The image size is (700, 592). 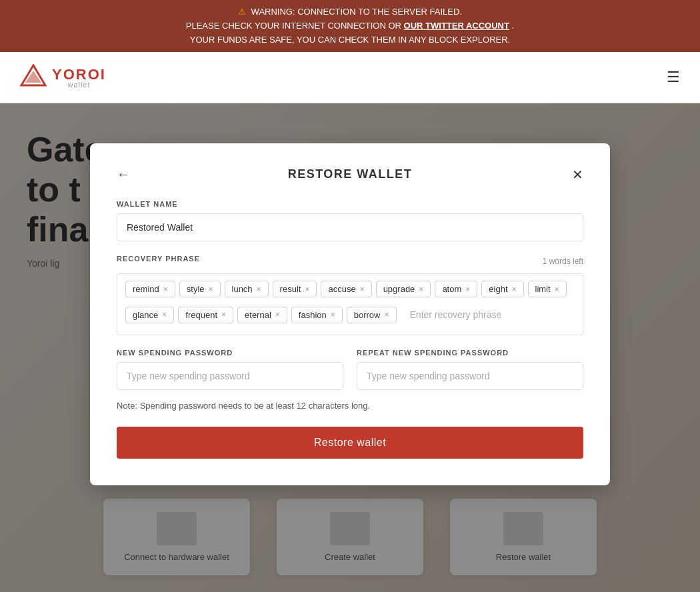 I want to click on tag-eternal-remove: ×, so click(x=277, y=315).